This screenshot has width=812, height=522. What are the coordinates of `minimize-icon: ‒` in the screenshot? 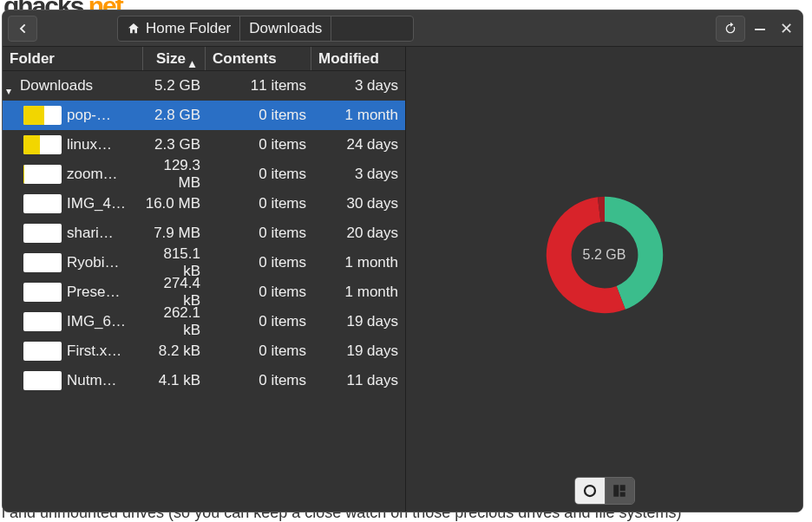 It's located at (760, 28).